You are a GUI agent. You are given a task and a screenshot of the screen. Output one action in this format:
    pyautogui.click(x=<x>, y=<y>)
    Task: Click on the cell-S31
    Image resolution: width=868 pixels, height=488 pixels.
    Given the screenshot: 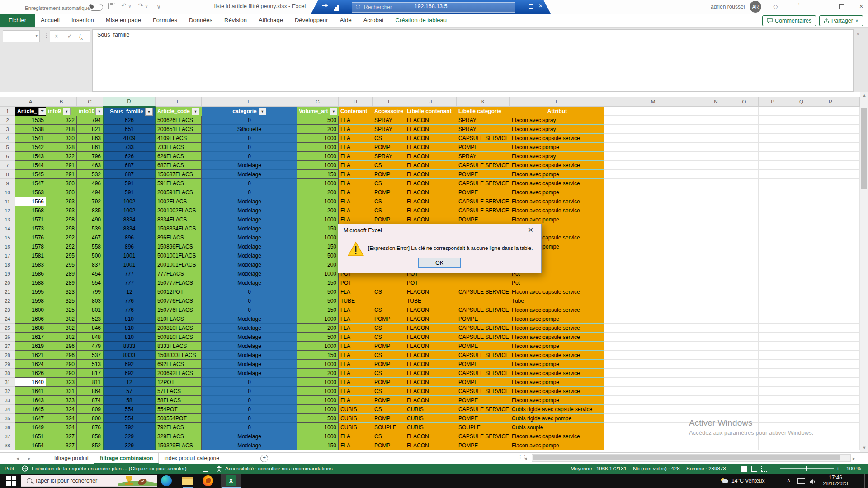 What is the action you would take?
    pyautogui.click(x=853, y=382)
    